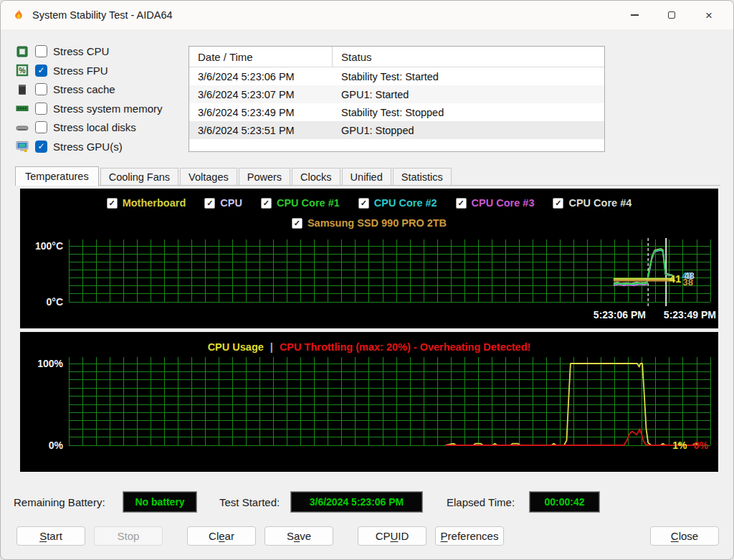  What do you see at coordinates (19, 15) in the screenshot?
I see `flame-icon` at bounding box center [19, 15].